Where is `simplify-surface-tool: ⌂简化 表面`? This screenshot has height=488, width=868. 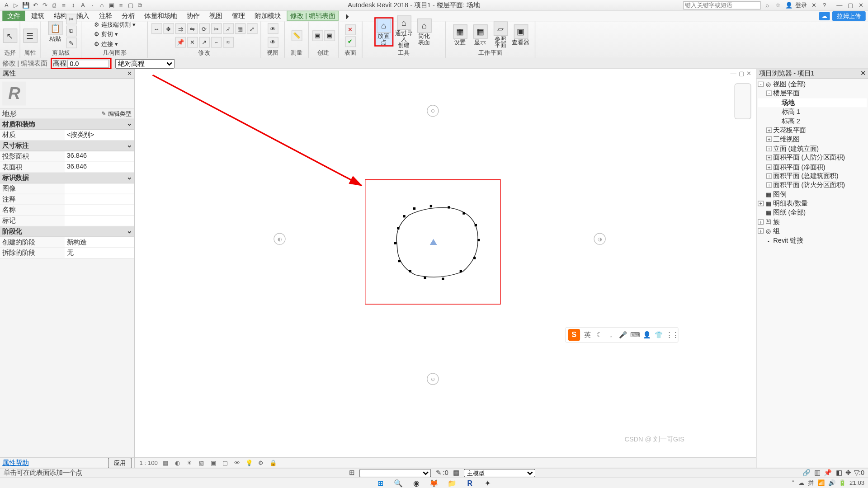
simplify-surface-tool: ⌂简化 表面 is located at coordinates (424, 32).